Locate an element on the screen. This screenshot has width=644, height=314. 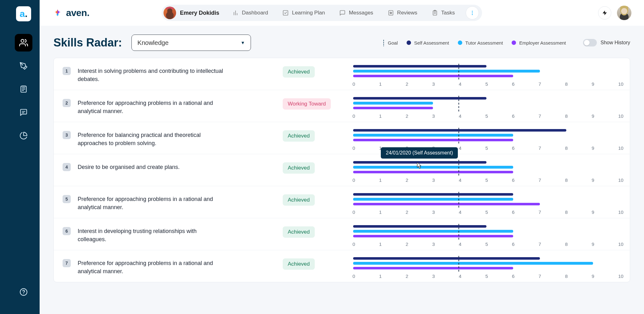
pen-icon is located at coordinates (24, 66).